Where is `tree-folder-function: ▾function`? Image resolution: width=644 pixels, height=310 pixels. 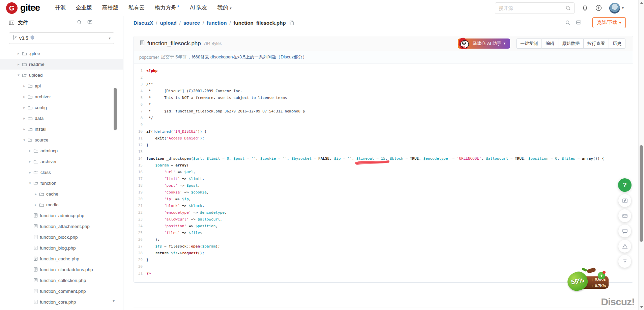 tree-folder-function: ▾function is located at coordinates (61, 183).